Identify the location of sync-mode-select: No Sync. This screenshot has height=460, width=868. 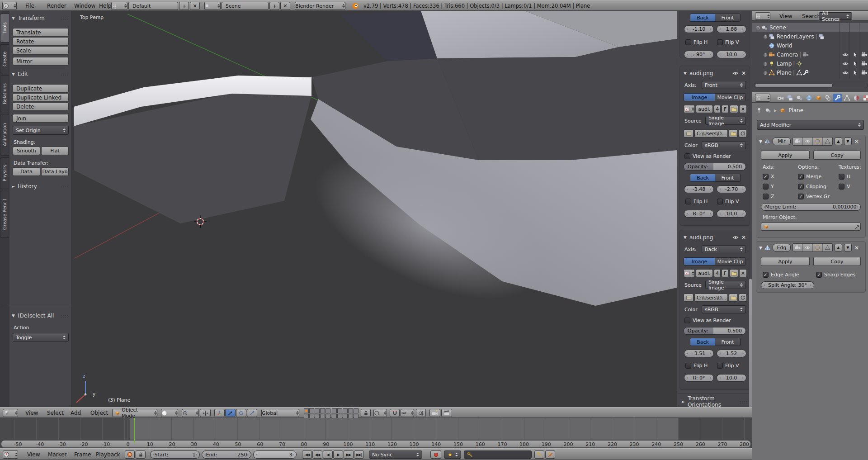
(396, 455).